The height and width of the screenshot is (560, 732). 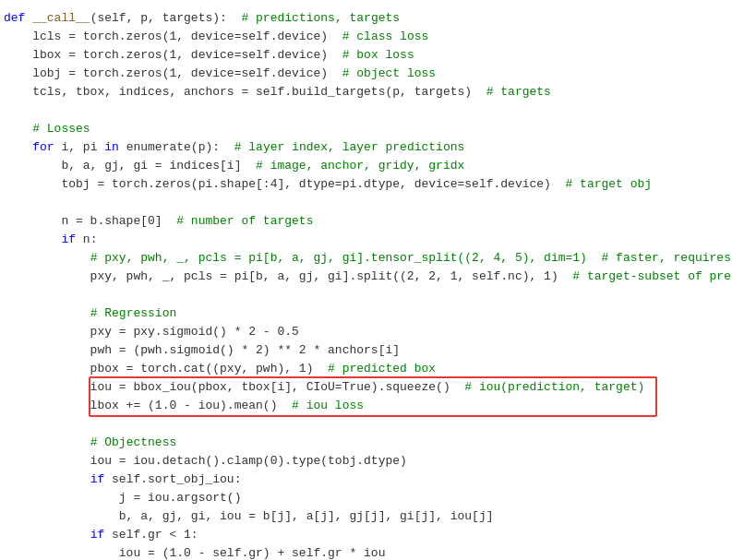 I want to click on code-line: pxy = pxy.sigmoid() * 2 - 0.5, so click(x=366, y=332).